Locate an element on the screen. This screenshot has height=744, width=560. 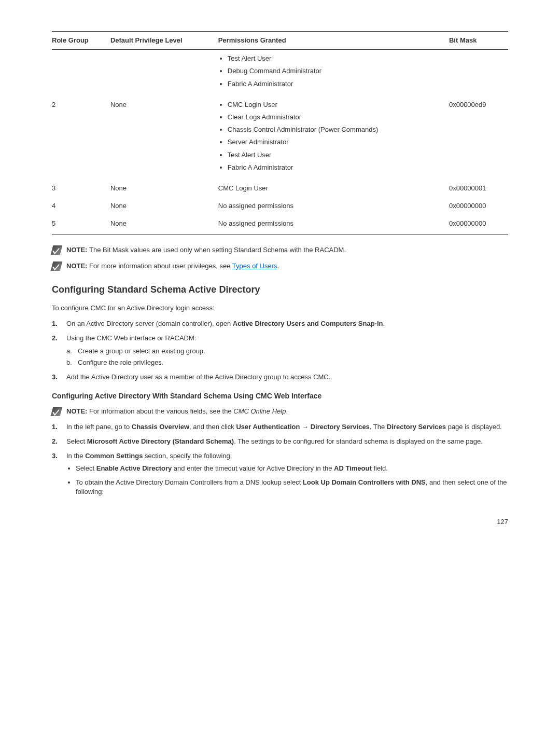
table-row: 3 None CMC Login User 0x00000001 is located at coordinates (280, 188).